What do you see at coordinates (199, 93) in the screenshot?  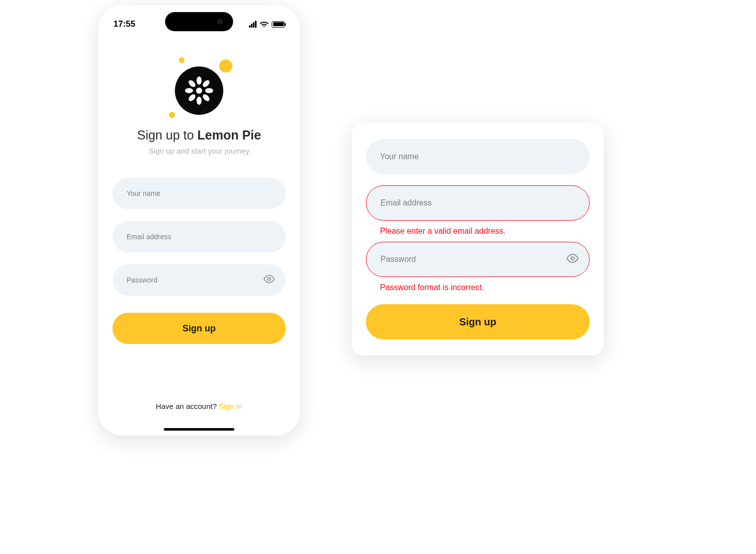 I see `app-logo` at bounding box center [199, 93].